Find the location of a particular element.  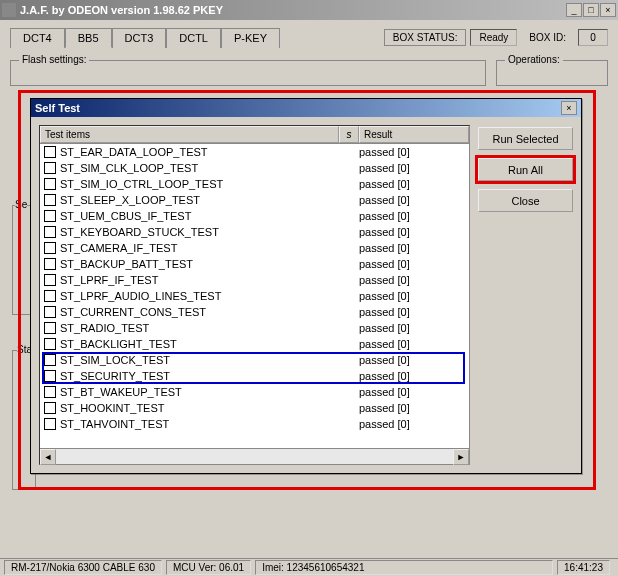

status-imei: Imei: 12345610654321 is located at coordinates (404, 568).